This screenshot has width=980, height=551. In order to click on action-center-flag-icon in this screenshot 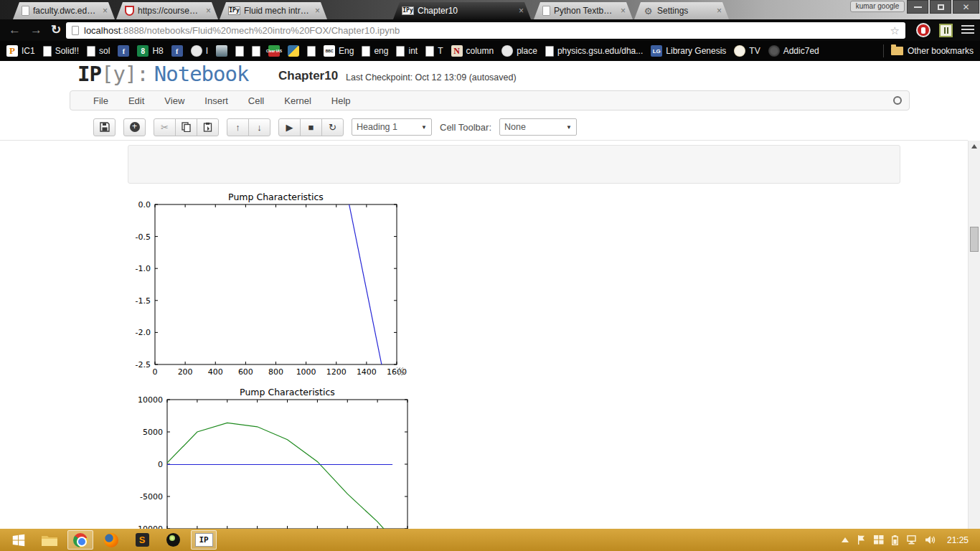, I will do `click(861, 540)`.